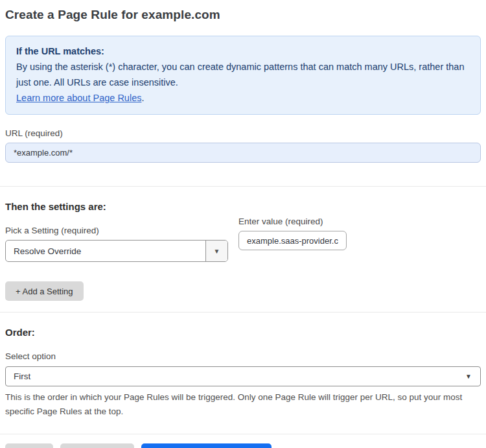  I want to click on cancel-button: Cancel, so click(29, 446).